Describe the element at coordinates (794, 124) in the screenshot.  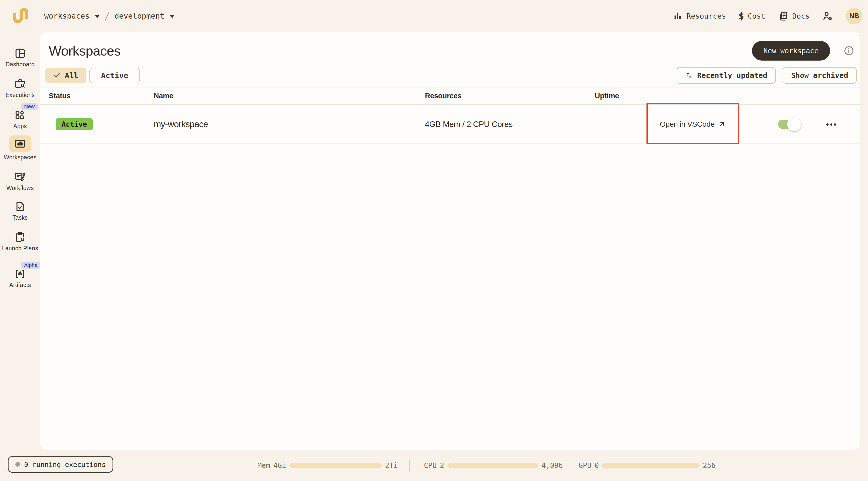
I see `toggle-thumb` at that location.